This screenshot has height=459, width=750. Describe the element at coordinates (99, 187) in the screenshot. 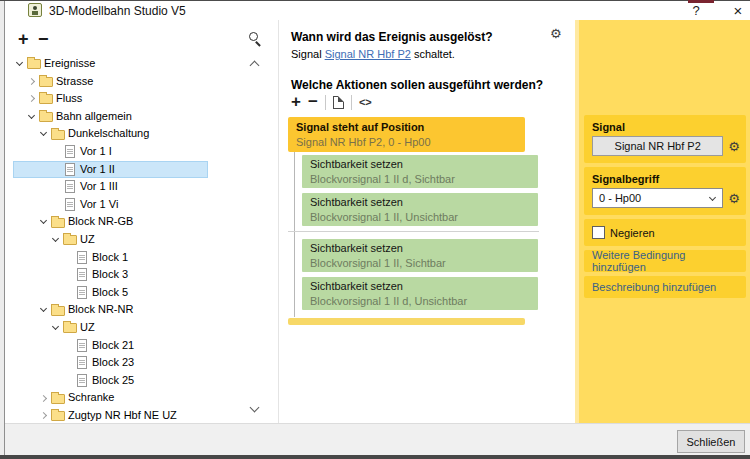

I see `tree-item-label: Vor 1 III` at that location.